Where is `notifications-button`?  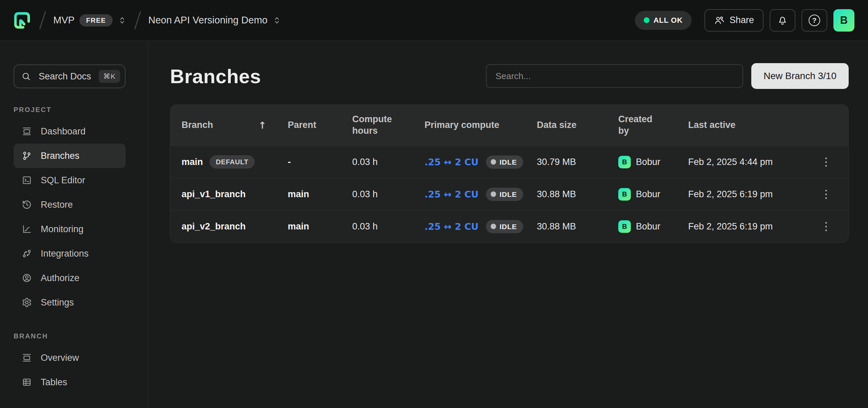 notifications-button is located at coordinates (782, 20).